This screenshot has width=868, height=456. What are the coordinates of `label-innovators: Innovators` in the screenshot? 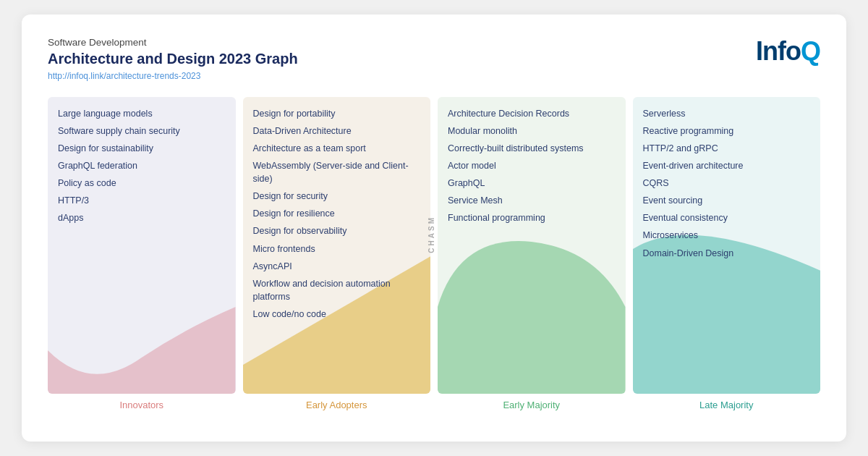 It's located at (142, 405).